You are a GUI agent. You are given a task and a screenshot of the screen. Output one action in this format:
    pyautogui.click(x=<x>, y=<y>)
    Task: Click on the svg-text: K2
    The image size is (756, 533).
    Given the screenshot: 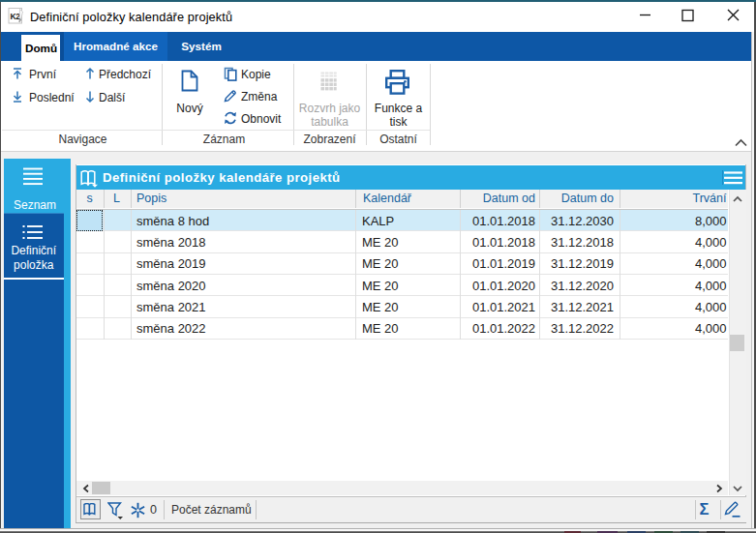 What is the action you would take?
    pyautogui.click(x=15, y=16)
    